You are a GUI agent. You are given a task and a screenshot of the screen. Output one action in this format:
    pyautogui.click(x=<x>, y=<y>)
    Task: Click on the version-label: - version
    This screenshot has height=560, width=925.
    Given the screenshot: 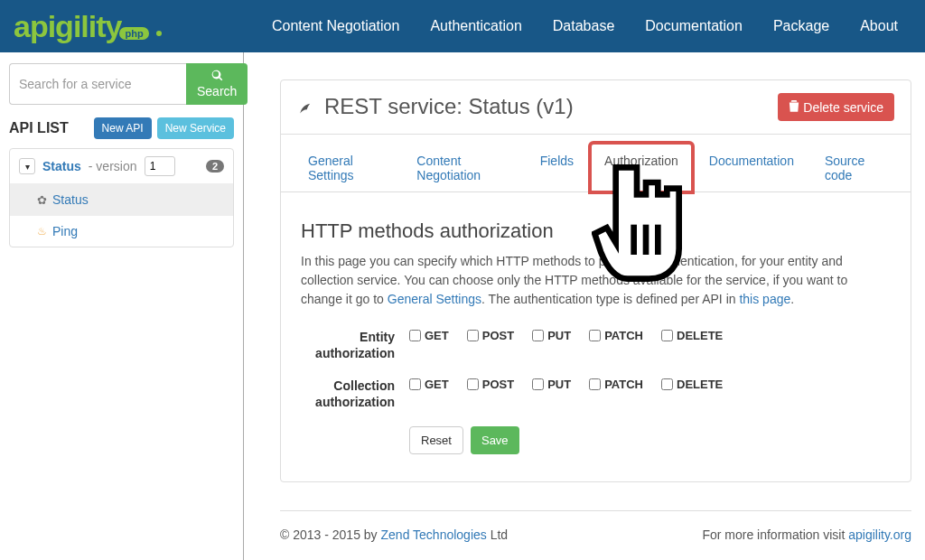 What is the action you would take?
    pyautogui.click(x=113, y=166)
    